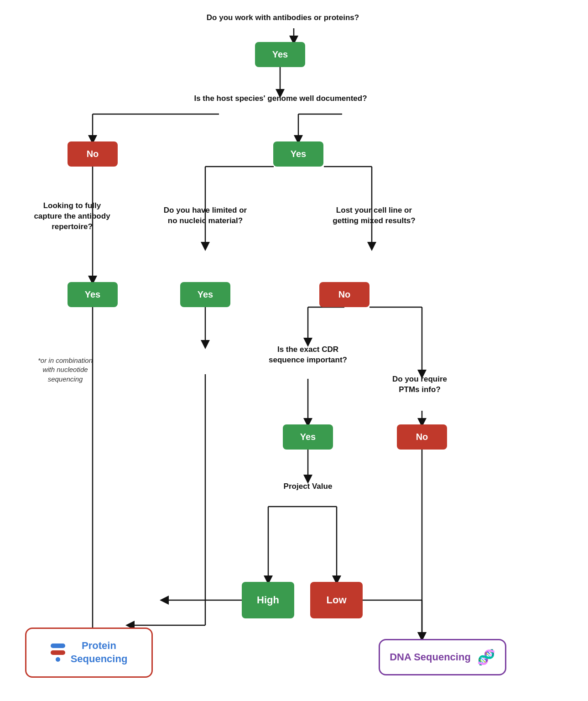 This screenshot has height=701, width=588. Describe the element at coordinates (337, 600) in the screenshot. I see `node-low: Low` at that location.